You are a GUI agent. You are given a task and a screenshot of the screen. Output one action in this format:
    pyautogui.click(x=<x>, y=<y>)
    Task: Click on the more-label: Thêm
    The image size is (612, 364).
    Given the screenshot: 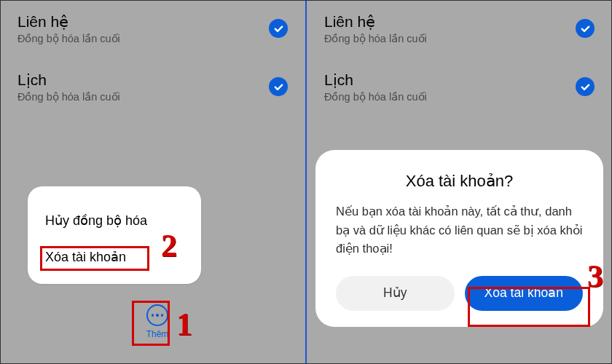 What is the action you would take?
    pyautogui.click(x=157, y=334)
    